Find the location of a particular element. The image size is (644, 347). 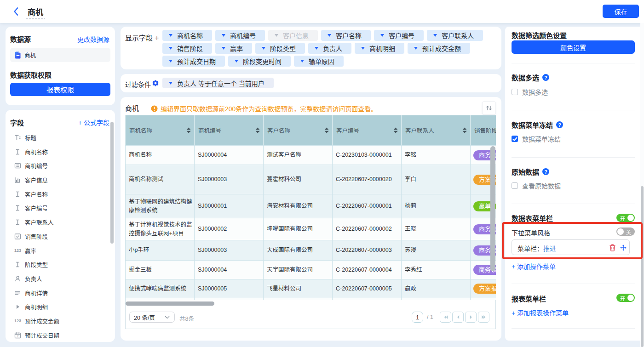

svg-text: 7 is located at coordinates (18, 336).